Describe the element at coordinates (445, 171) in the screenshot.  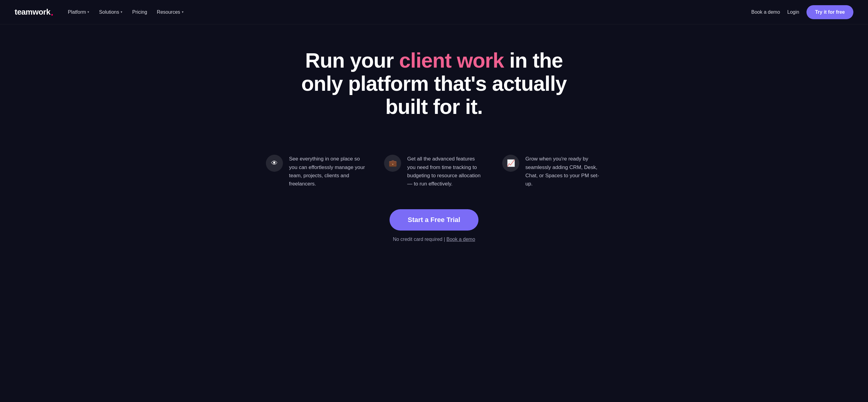
I see `feature-text-features: Get all the advanced features you need f…` at that location.